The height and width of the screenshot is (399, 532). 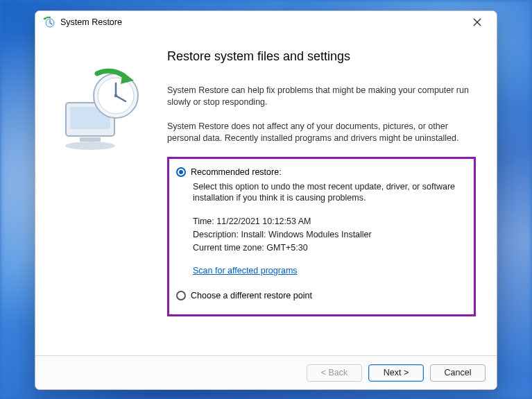 What do you see at coordinates (261, 22) in the screenshot?
I see `window-title: System Restore` at bounding box center [261, 22].